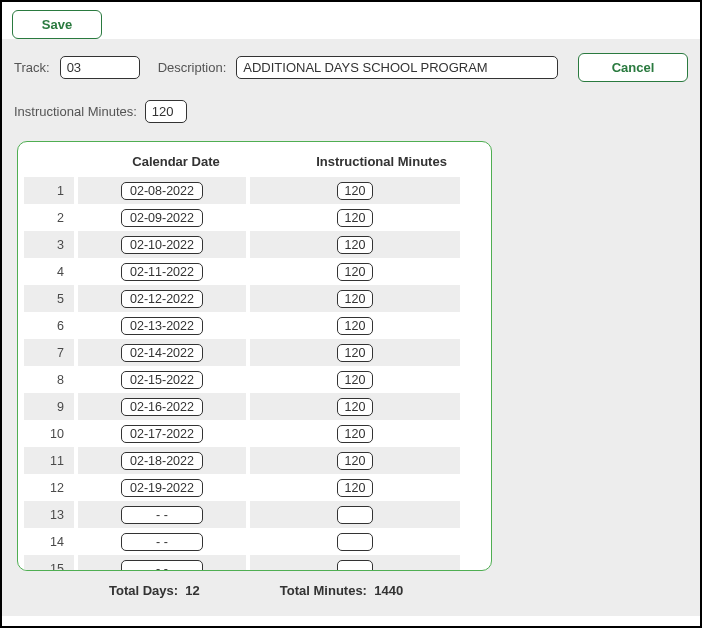 This screenshot has height=628, width=702. I want to click on row-number: 6, so click(49, 326).